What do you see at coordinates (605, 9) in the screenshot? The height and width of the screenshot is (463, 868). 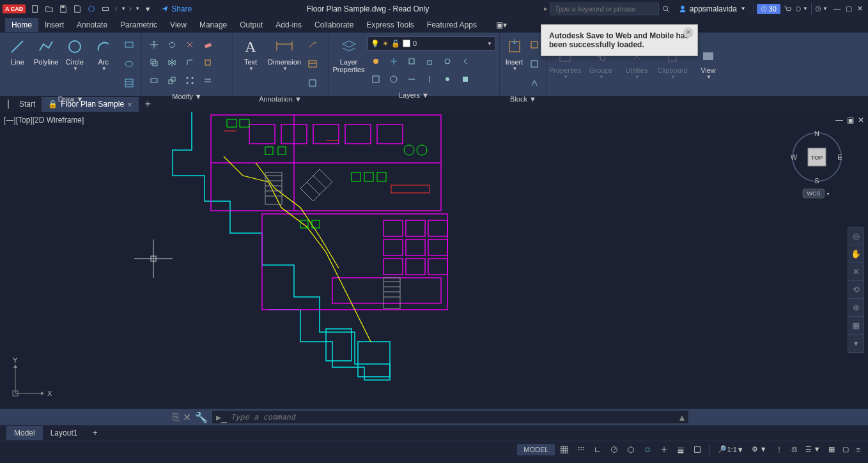 I see `search-input` at bounding box center [605, 9].